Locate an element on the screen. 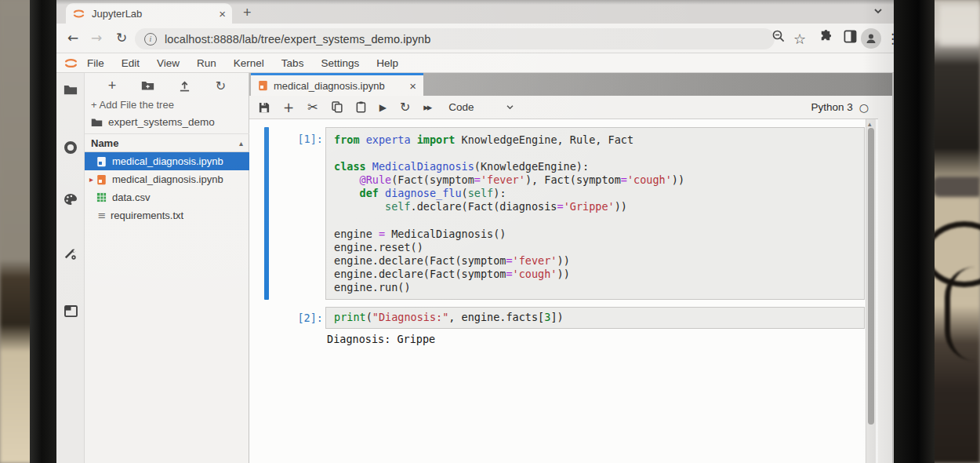 The width and height of the screenshot is (980, 463). cell-type-dropdown: Code is located at coordinates (461, 107).